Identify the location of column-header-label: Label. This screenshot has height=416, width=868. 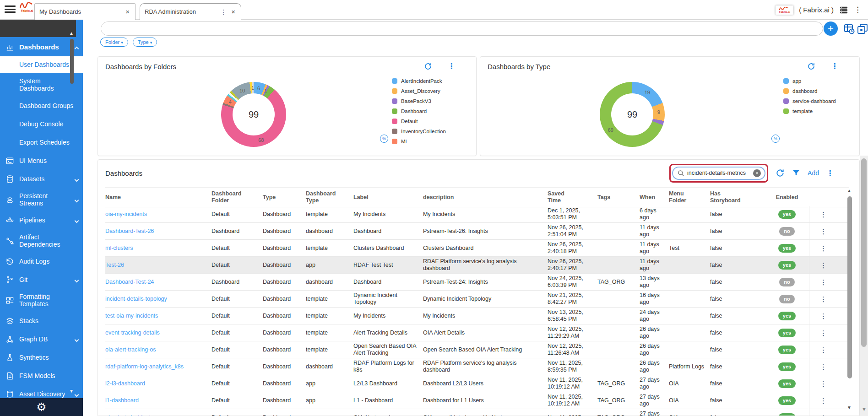
(388, 197).